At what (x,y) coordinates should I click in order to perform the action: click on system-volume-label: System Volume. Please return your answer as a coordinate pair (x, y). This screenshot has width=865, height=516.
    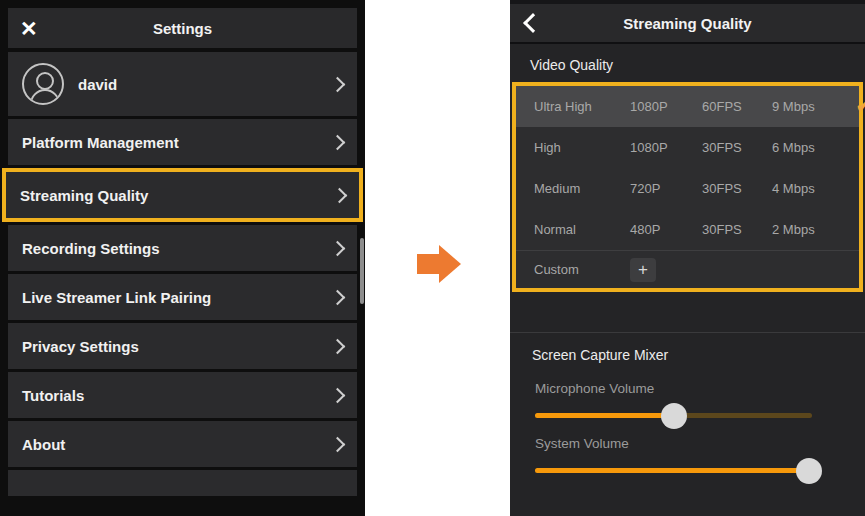
    Looking at the image, I should click on (688, 434).